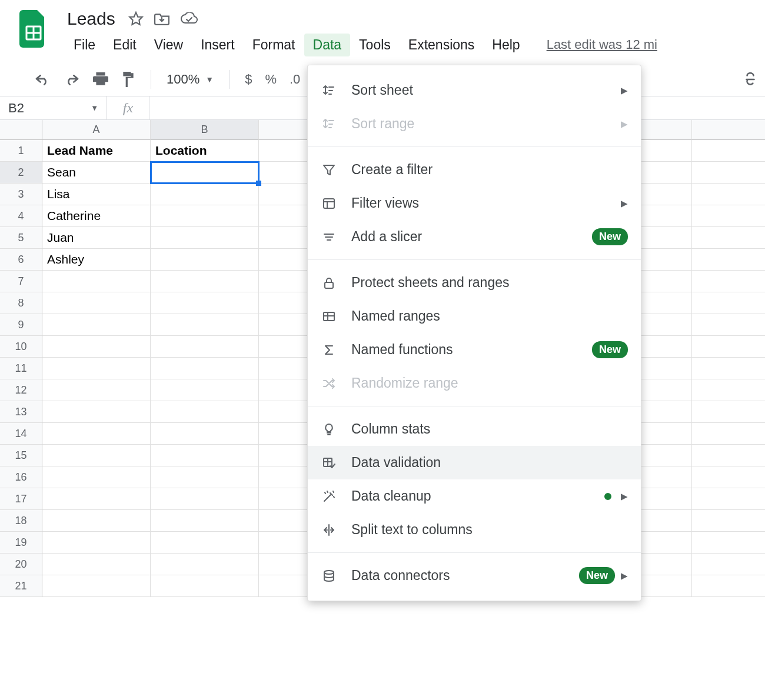 This screenshot has width=765, height=700. I want to click on menu-help: Help, so click(506, 45).